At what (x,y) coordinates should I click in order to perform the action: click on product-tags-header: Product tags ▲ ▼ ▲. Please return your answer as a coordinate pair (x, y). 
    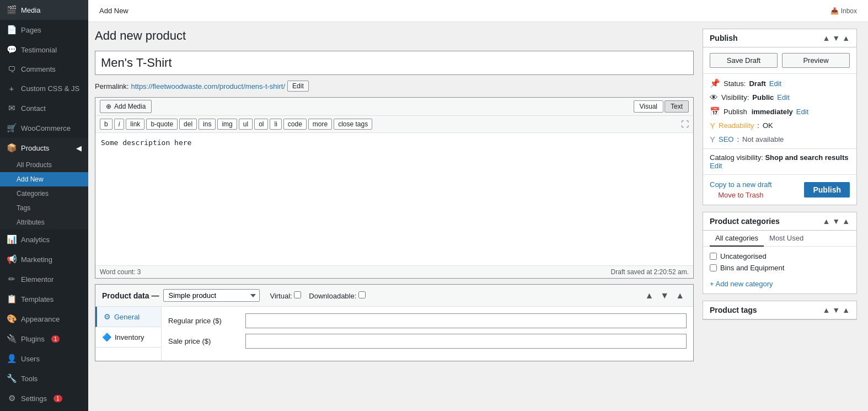
    Looking at the image, I should click on (780, 310).